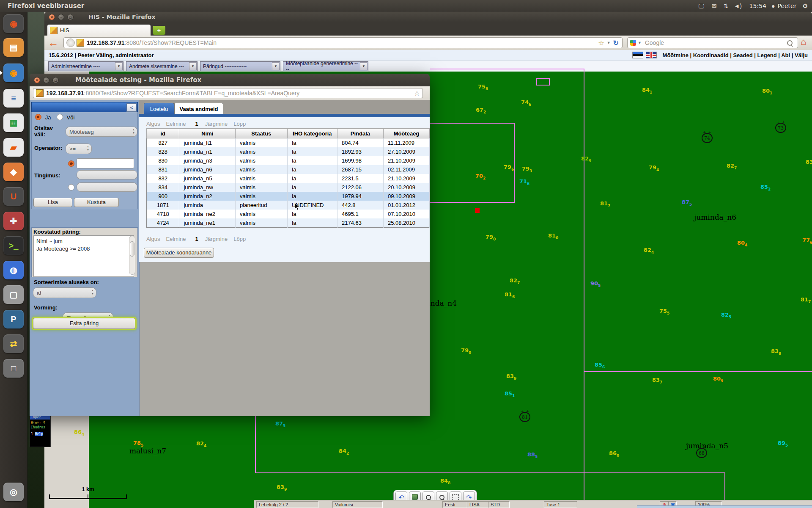 This screenshot has width=812, height=508. I want to click on table-cell: 07.10.2010, so click(406, 214).